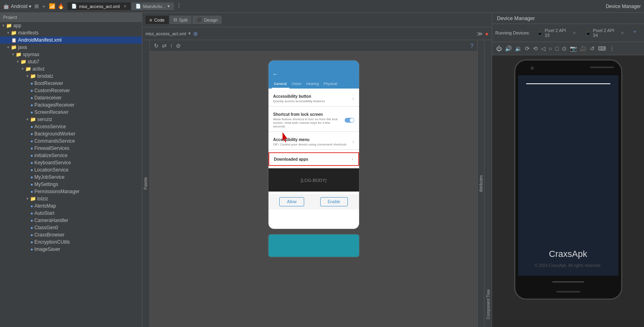 The width and height of the screenshot is (644, 327). What do you see at coordinates (71, 155) in the screenshot?
I see `tree-initializeservice: ● initializeService` at bounding box center [71, 155].